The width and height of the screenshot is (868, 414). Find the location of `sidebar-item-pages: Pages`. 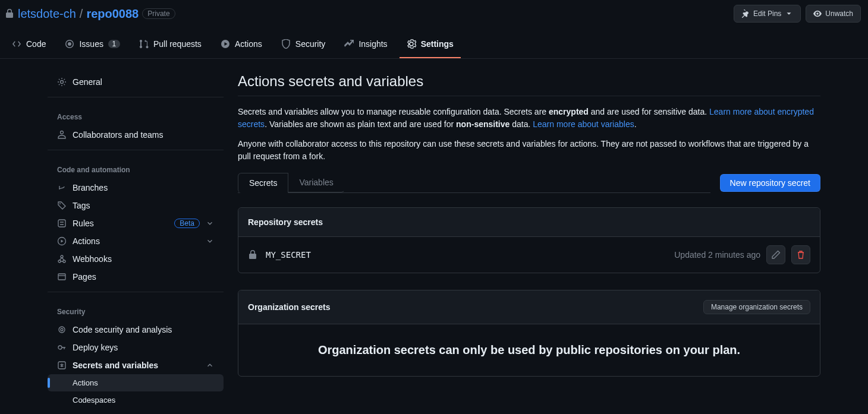

sidebar-item-pages: Pages is located at coordinates (136, 277).